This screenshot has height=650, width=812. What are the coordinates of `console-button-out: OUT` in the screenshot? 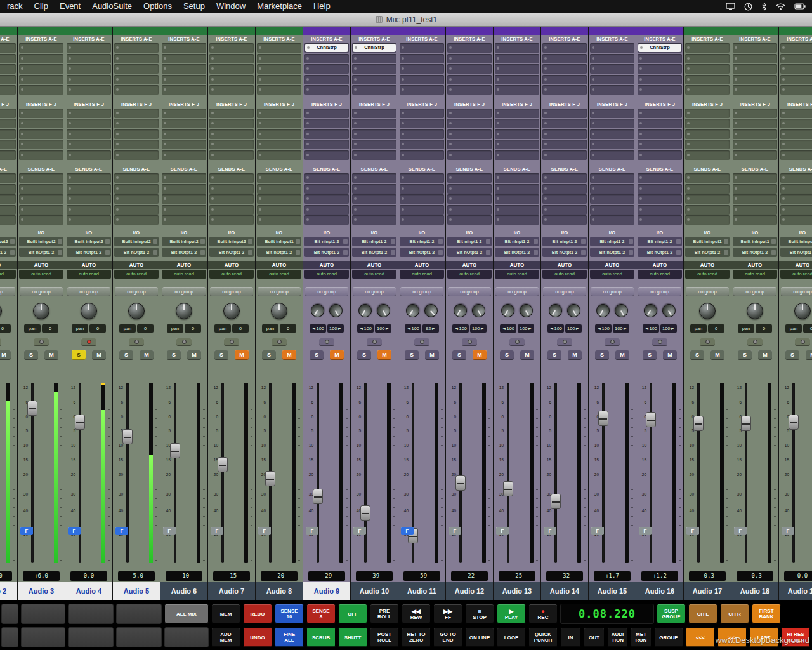 It's located at (594, 637).